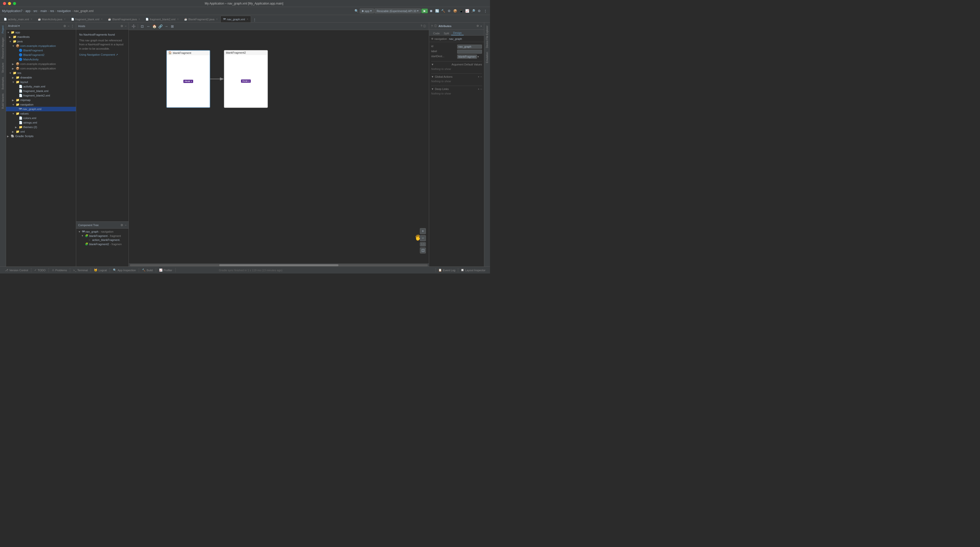  What do you see at coordinates (41, 59) in the screenshot?
I see `tree-mainactivity: 🔵 MainActivity` at bounding box center [41, 59].